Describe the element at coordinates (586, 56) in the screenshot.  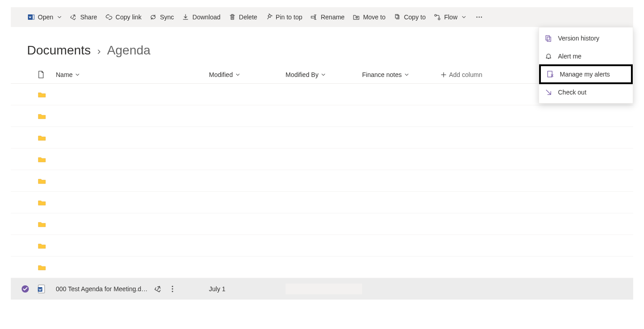
I see `menu-alert-me: Alert me` at that location.